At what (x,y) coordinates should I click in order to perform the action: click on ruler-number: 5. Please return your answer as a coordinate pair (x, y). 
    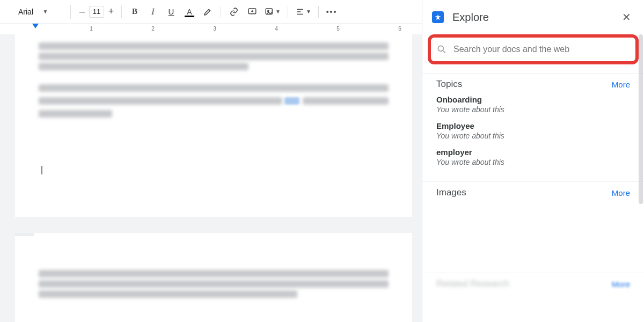
    Looking at the image, I should click on (338, 29).